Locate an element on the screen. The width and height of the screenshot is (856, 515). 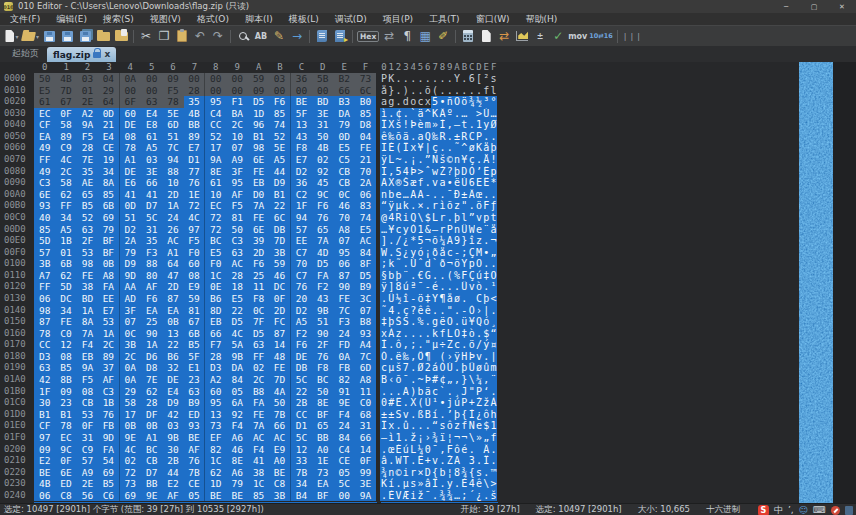
hex-byte: 7B is located at coordinates (302, 473).